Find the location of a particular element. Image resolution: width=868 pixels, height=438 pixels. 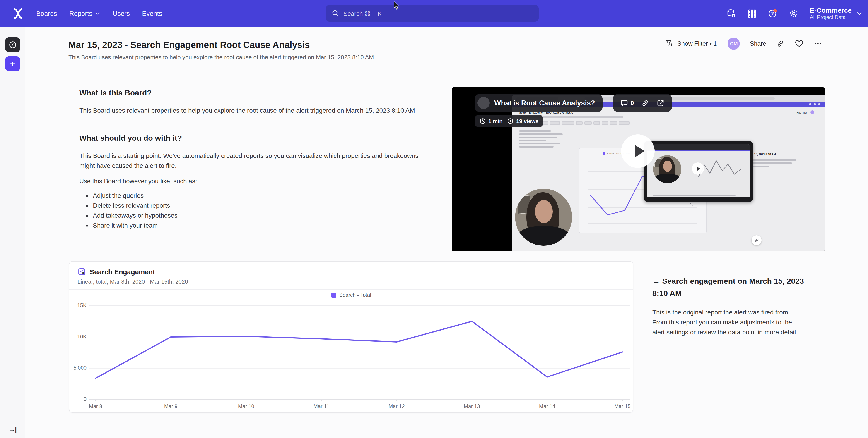

plus-icon: + is located at coordinates (13, 64).